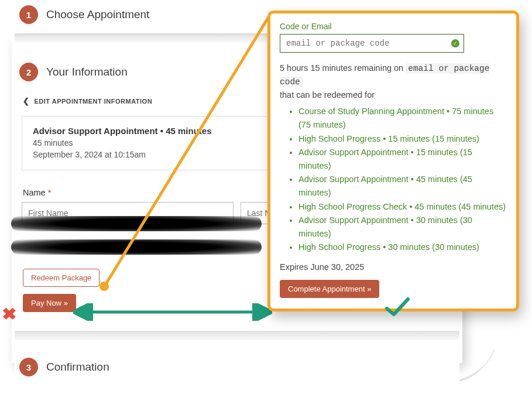 The width and height of the screenshot is (532, 394). Describe the element at coordinates (343, 68) in the screenshot. I see `remaining-prefix: 5 hours 15 minutes remaining on` at that location.